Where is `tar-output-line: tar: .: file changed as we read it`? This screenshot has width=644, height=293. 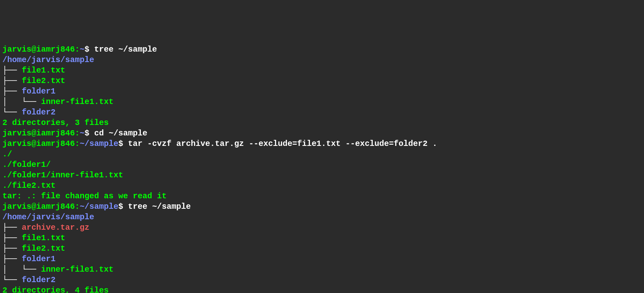
tar-output-line: tar: .: file changed as we read it is located at coordinates (322, 196).